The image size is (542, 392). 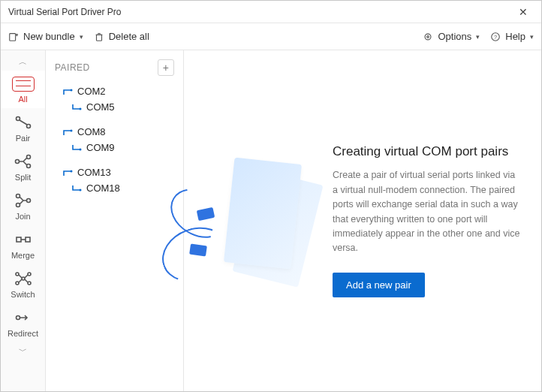 What do you see at coordinates (72, 68) in the screenshot?
I see `list-header-label: PAIRED` at bounding box center [72, 68].